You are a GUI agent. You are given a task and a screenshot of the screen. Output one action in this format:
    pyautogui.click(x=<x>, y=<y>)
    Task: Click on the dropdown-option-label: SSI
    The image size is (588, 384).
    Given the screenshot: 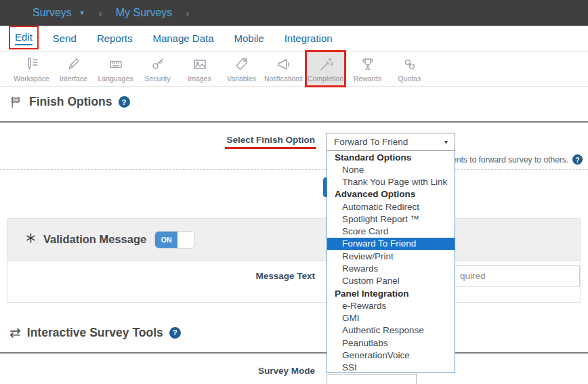 What is the action you would take?
    pyautogui.click(x=350, y=367)
    